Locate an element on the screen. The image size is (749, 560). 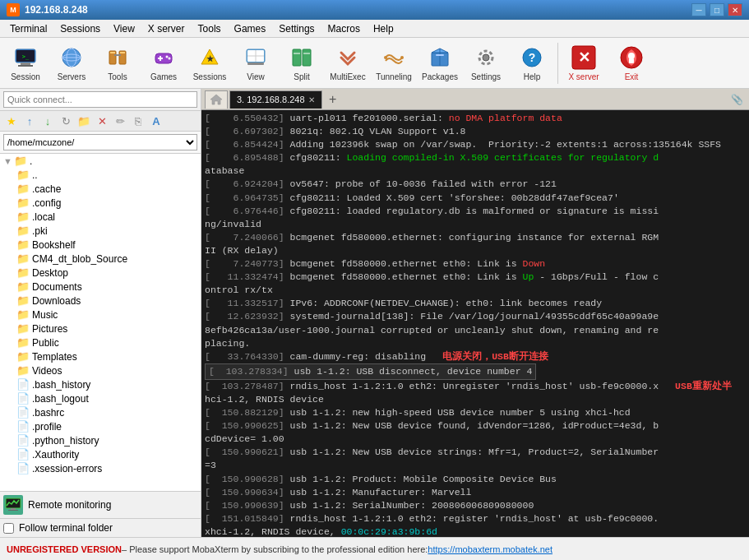
term-line: =3 is located at coordinates (475, 465).